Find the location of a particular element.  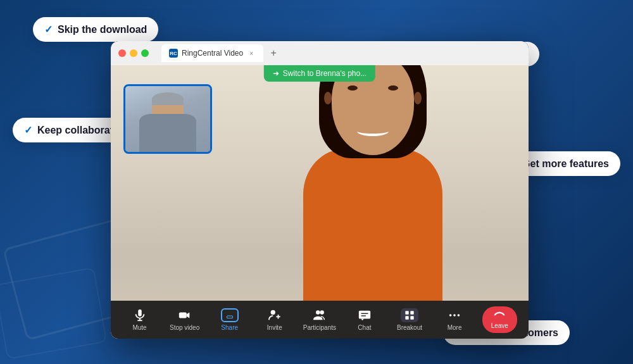

close-button is located at coordinates (122, 53).